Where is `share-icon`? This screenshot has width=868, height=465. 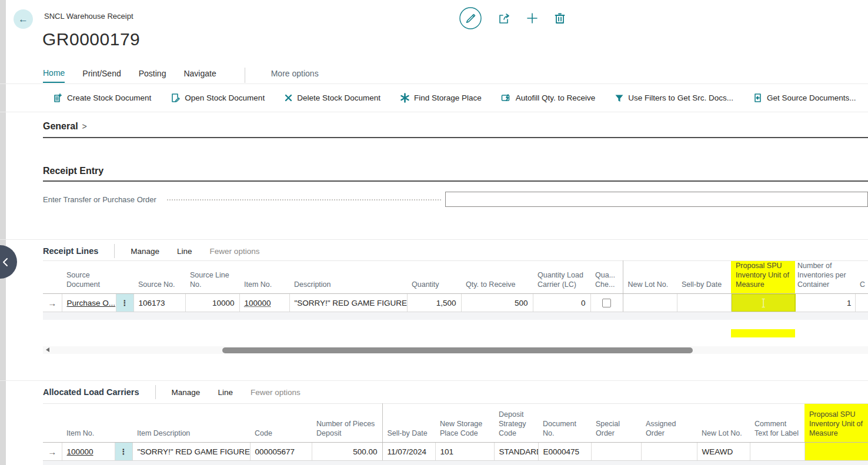
share-icon is located at coordinates (504, 18).